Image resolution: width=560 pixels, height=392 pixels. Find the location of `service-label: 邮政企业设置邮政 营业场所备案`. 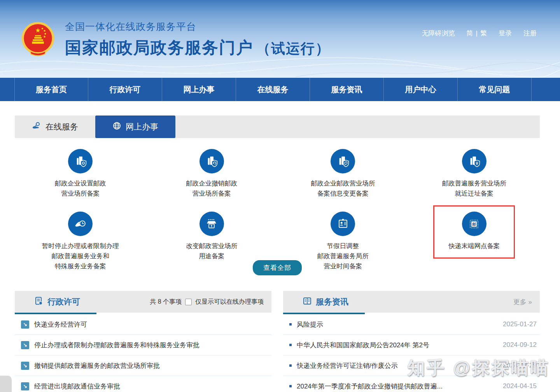

service-label: 邮政企业设置邮政 营业场所备案 is located at coordinates (80, 188).